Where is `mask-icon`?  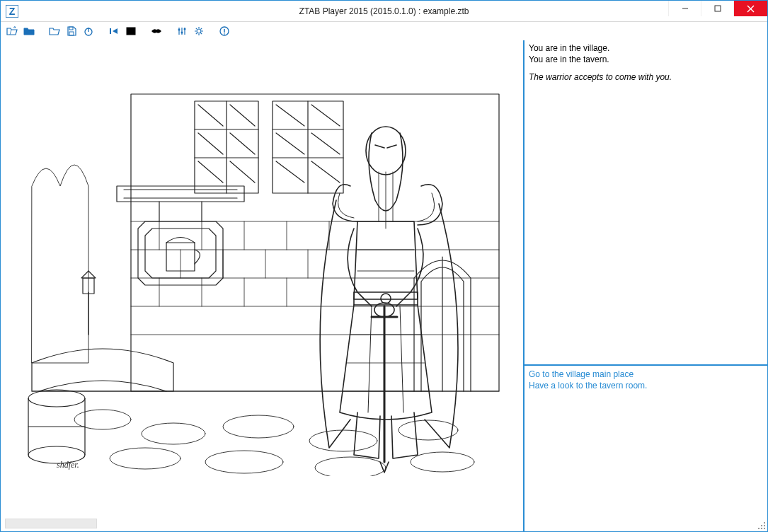
mask-icon is located at coordinates (156, 31).